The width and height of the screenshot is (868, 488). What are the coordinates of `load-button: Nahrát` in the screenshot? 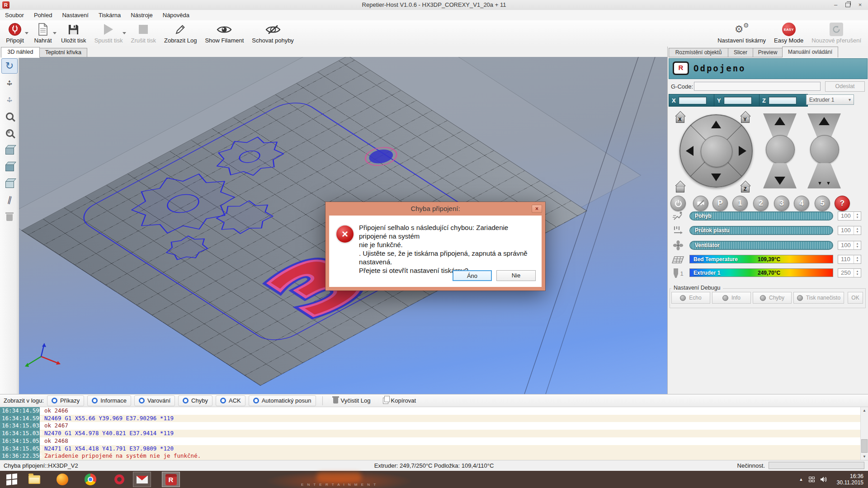 It's located at (43, 33).